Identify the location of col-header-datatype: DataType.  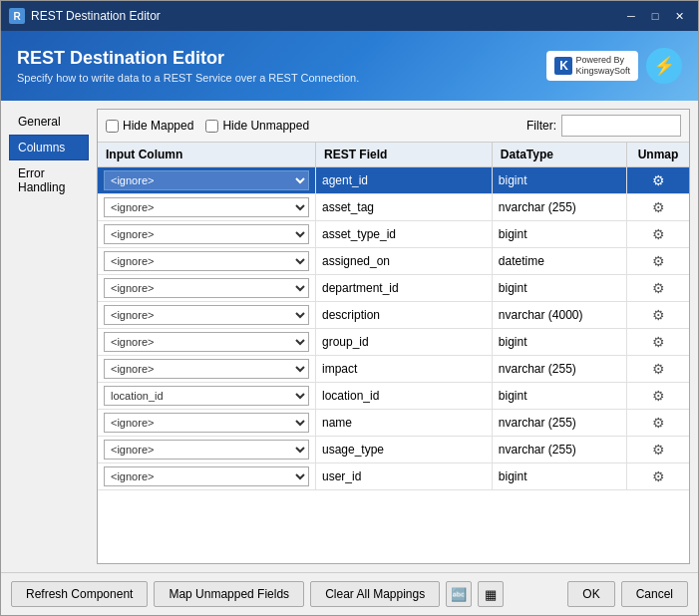
(558, 155).